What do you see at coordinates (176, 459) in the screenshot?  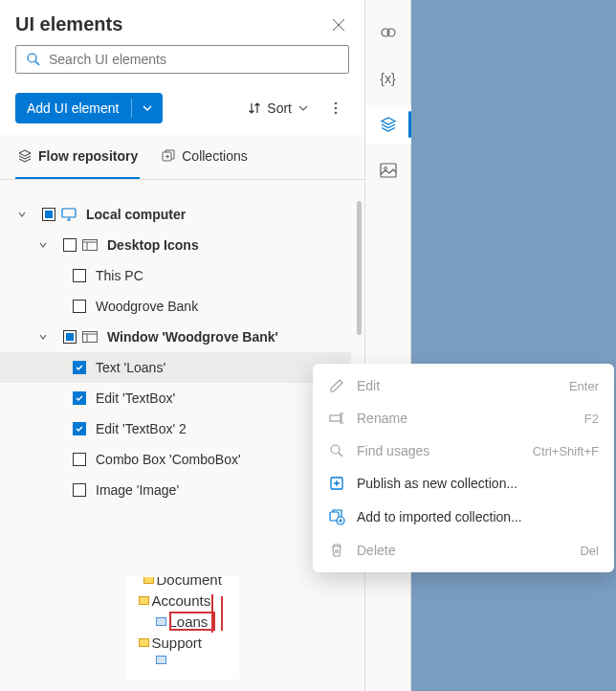 I see `tree-node-combo-box: Combo Box 'ComboBox'` at bounding box center [176, 459].